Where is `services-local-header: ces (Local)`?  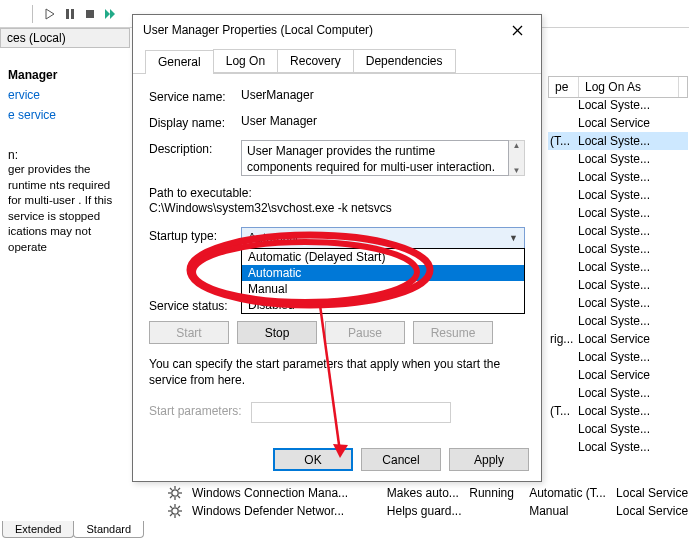
services-local-header: ces (Local) is located at coordinates (65, 38).